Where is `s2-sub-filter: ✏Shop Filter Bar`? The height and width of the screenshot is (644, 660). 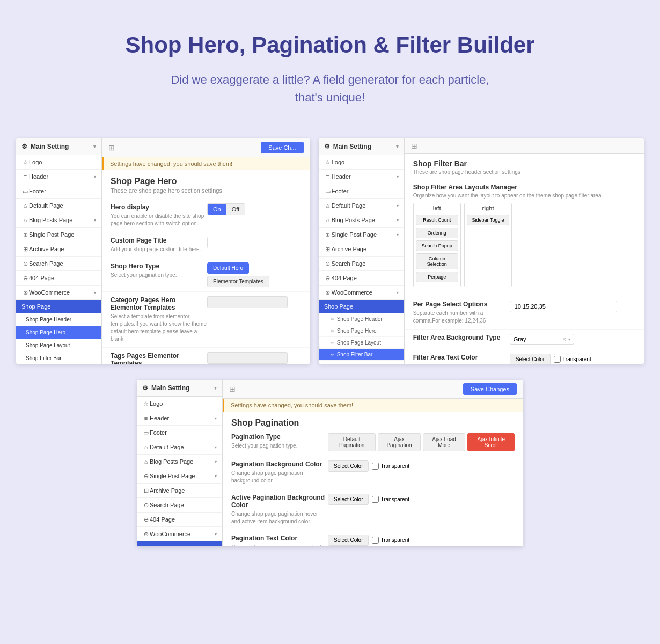
s2-sub-filter: ✏Shop Filter Bar is located at coordinates (362, 355).